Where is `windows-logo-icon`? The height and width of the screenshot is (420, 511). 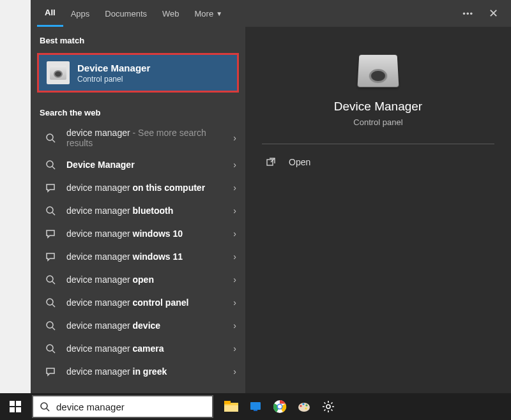 windows-logo-icon is located at coordinates (15, 407).